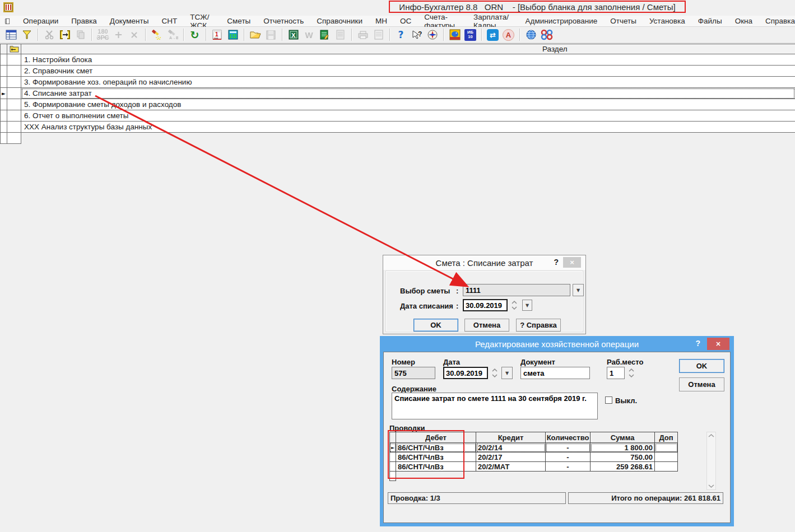  I want to click on ib-10-icon: ИБ10, so click(471, 35).